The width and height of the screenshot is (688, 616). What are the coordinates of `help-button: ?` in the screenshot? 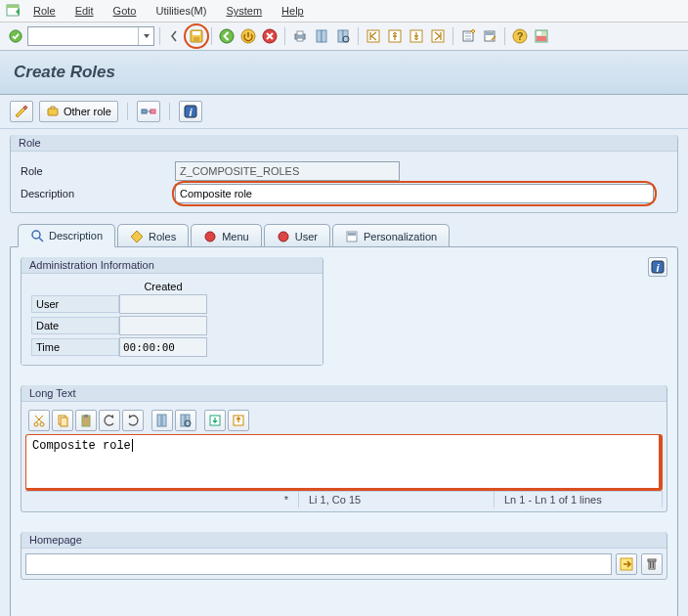 It's located at (520, 36).